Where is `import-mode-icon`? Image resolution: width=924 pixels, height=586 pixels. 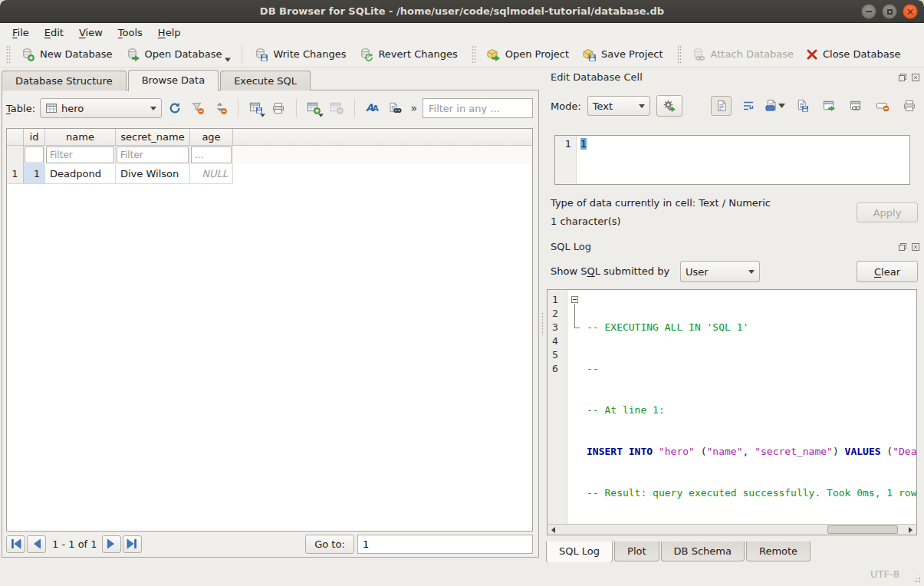 import-mode-icon is located at coordinates (669, 106).